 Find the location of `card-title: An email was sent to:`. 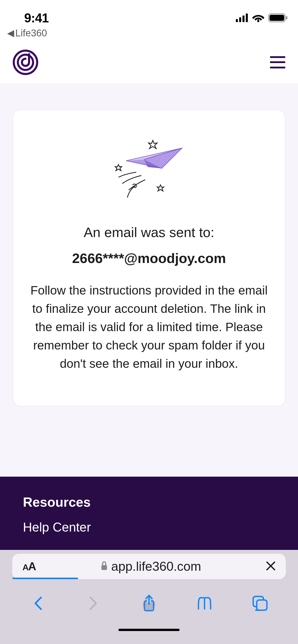

card-title: An email was sent to: is located at coordinates (149, 232).